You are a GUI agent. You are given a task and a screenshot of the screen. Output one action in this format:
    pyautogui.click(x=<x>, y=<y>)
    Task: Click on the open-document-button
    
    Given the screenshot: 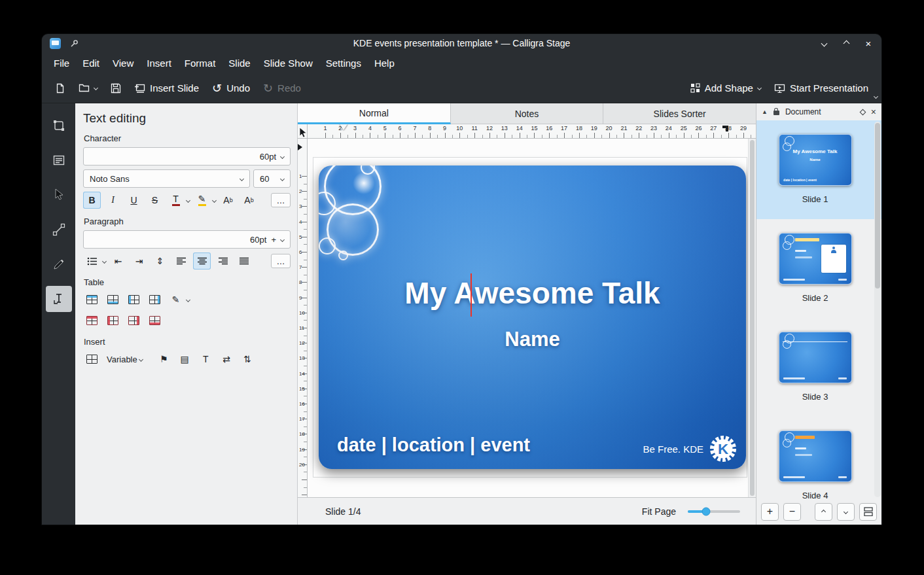 What is the action you would take?
    pyautogui.click(x=88, y=88)
    